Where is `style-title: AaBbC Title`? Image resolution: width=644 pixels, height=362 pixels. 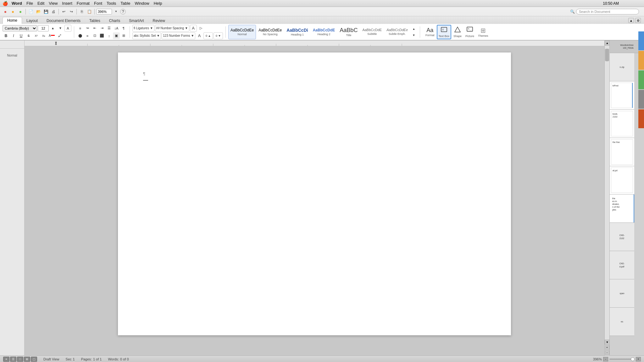
style-title: AaBbC Title is located at coordinates (348, 32).